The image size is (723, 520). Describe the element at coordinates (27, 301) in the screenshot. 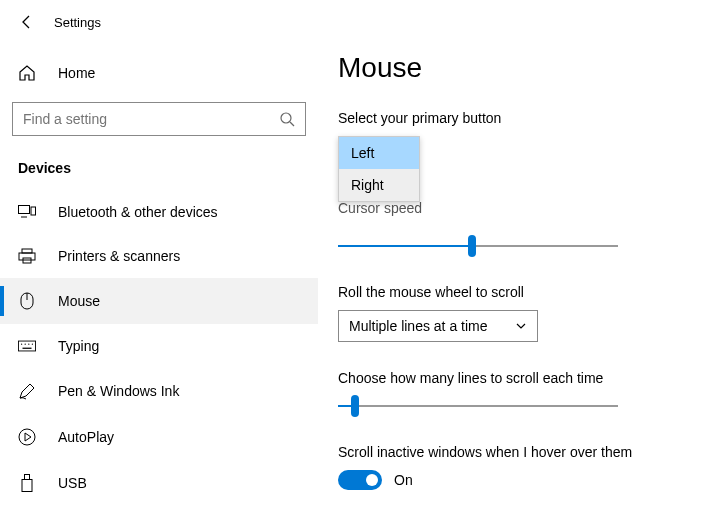

I see `mouse-icon` at that location.